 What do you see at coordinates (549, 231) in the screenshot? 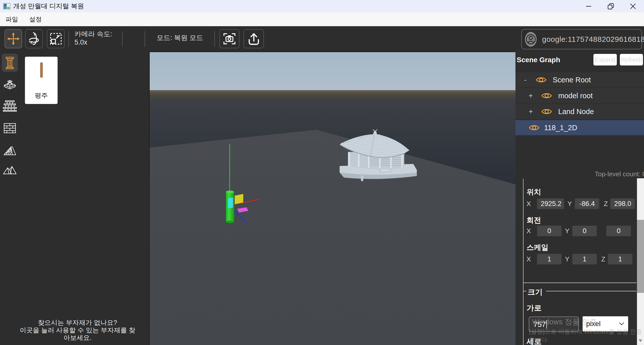
I see `rotation-x-input: 0` at bounding box center [549, 231].